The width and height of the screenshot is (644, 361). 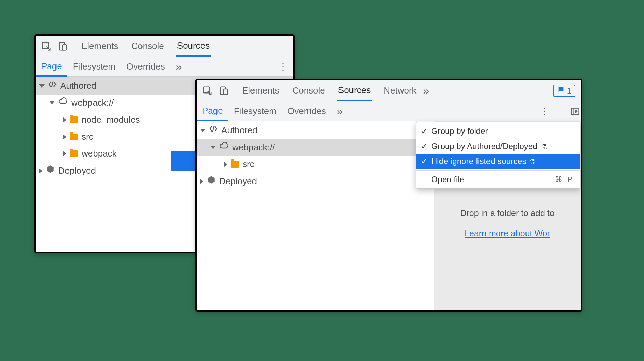 What do you see at coordinates (498, 155) in the screenshot?
I see `sources-context-menu: ✓ Group by folder ✓ Group by Authored/De…` at bounding box center [498, 155].